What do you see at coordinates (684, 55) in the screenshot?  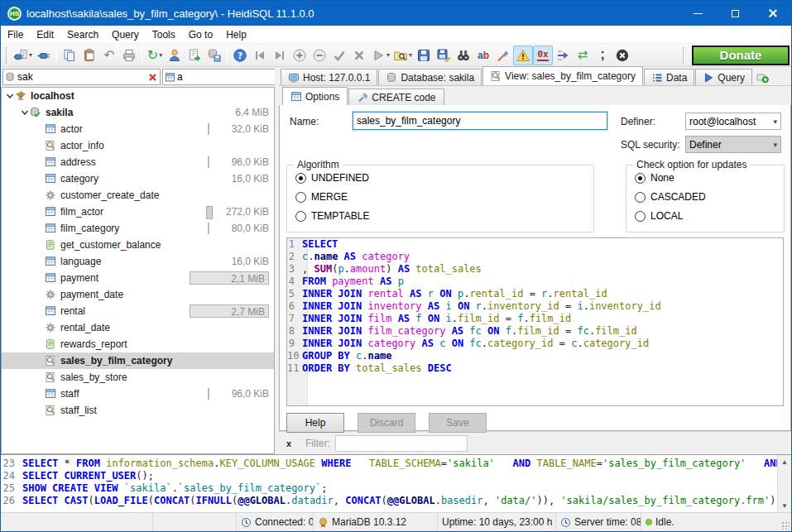 I see `donate-grip` at bounding box center [684, 55].